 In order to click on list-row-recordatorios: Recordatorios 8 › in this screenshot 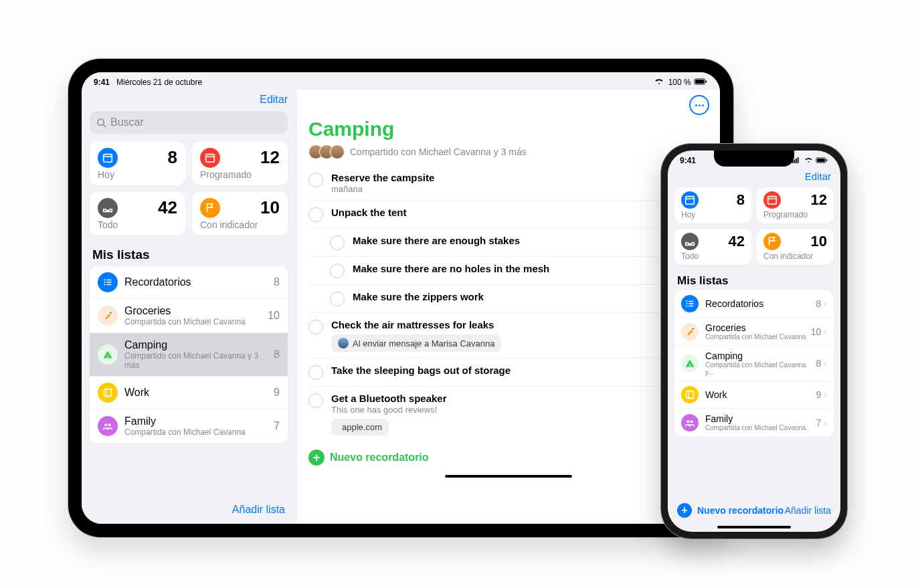, I will do `click(754, 304)`.